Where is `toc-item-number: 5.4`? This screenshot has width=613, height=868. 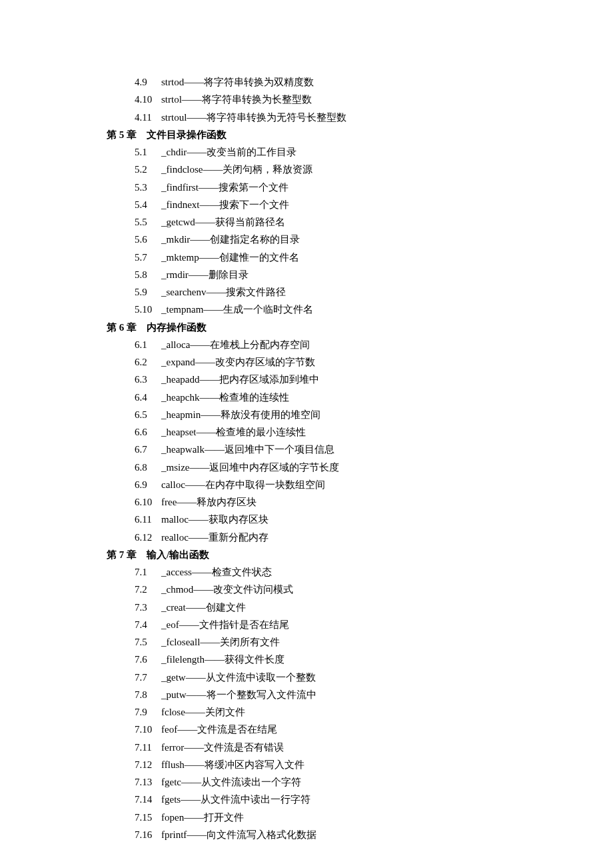 toc-item-number: 5.4 is located at coordinates (148, 205).